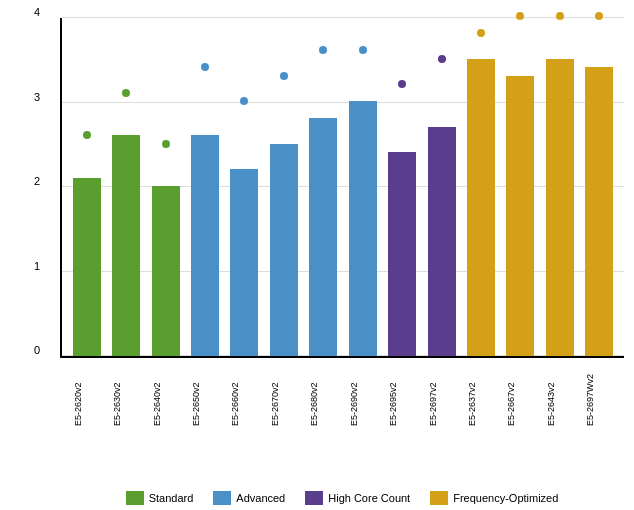  What do you see at coordinates (37, 181) in the screenshot?
I see `y-tick-label: 2` at bounding box center [37, 181].